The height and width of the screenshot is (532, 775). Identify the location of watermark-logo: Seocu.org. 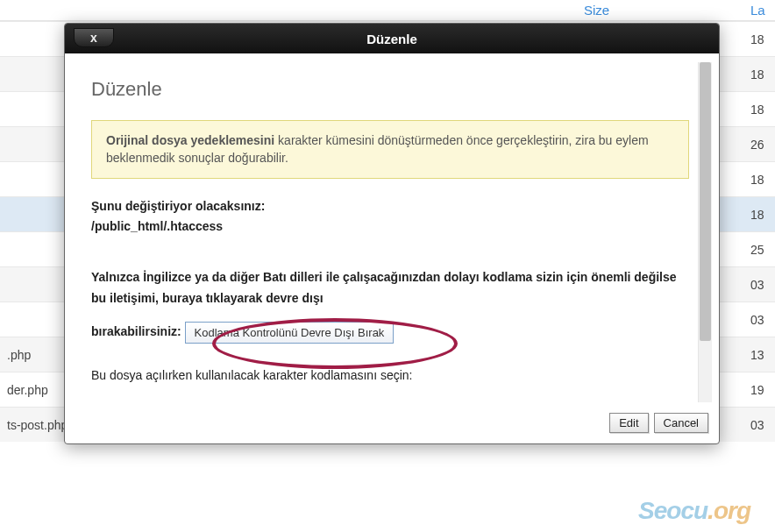
(694, 511).